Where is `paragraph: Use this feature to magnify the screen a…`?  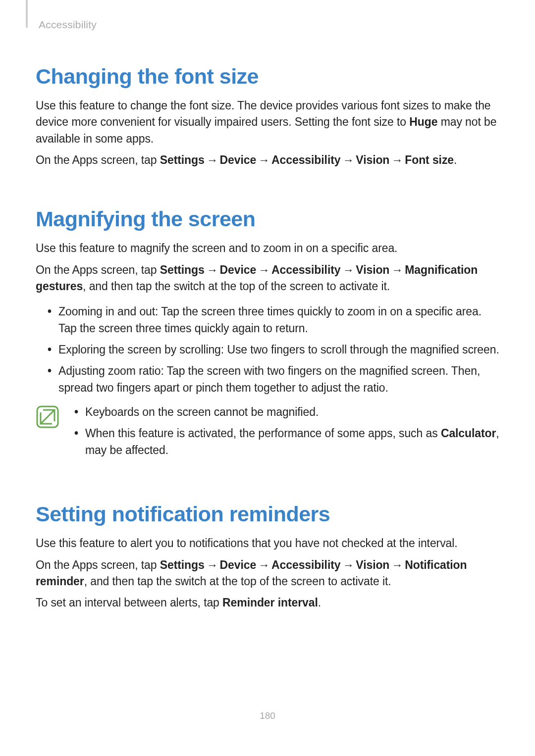
paragraph: Use this feature to magnify the screen a… is located at coordinates (268, 249).